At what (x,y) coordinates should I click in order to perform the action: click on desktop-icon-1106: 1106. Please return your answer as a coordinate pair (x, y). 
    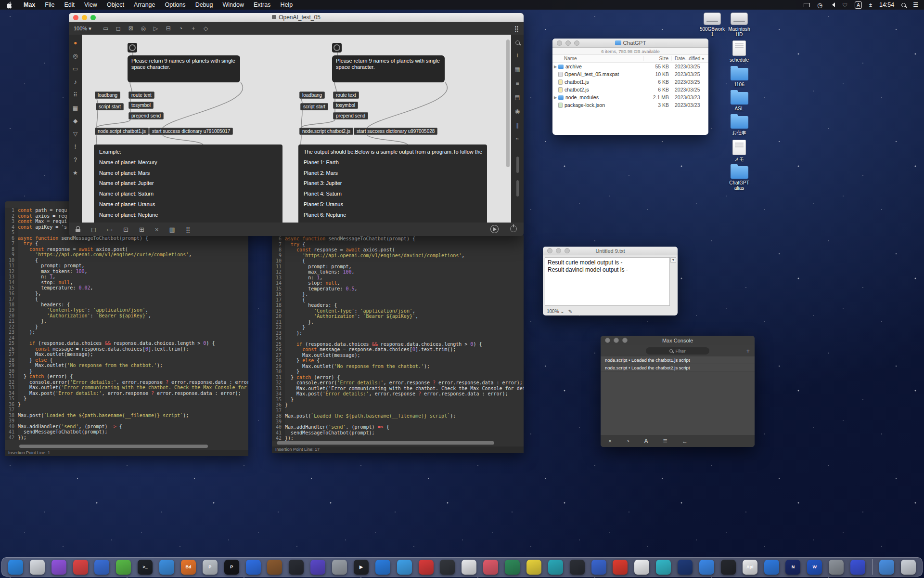
    Looking at the image, I should click on (739, 76).